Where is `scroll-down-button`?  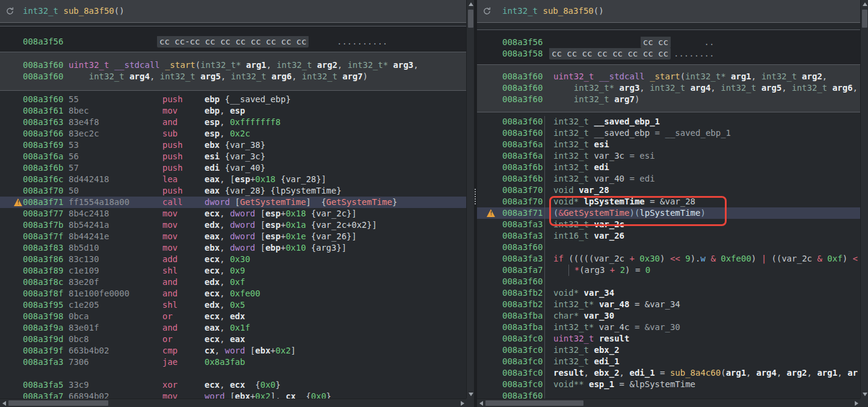 scroll-down-button is located at coordinates (864, 394).